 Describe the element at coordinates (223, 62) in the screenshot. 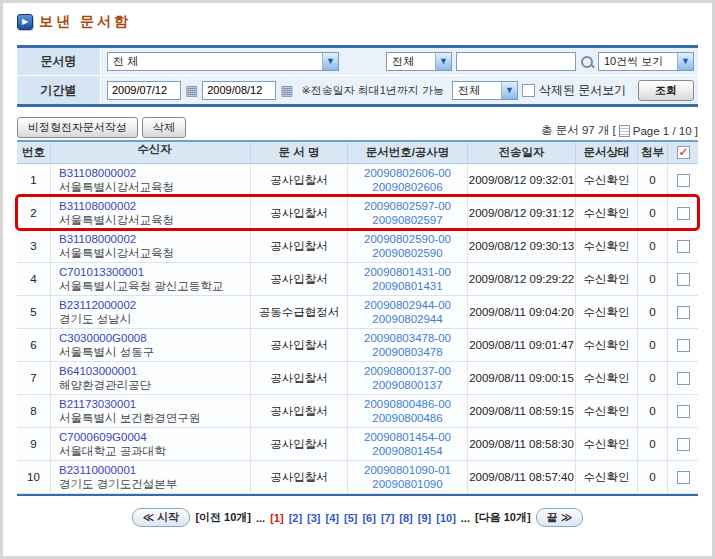

I see `doc-name-select: 전 체 ▼` at that location.